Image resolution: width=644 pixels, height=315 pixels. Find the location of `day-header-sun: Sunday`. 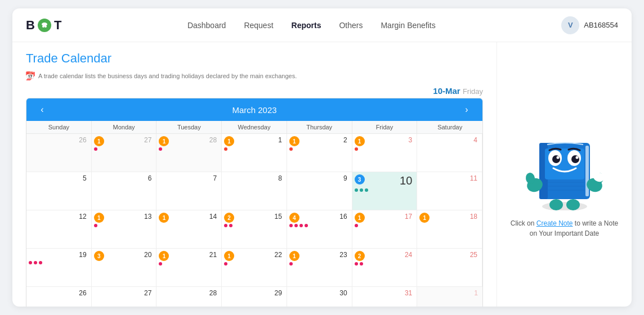

day-header-sun: Sunday is located at coordinates (59, 127).